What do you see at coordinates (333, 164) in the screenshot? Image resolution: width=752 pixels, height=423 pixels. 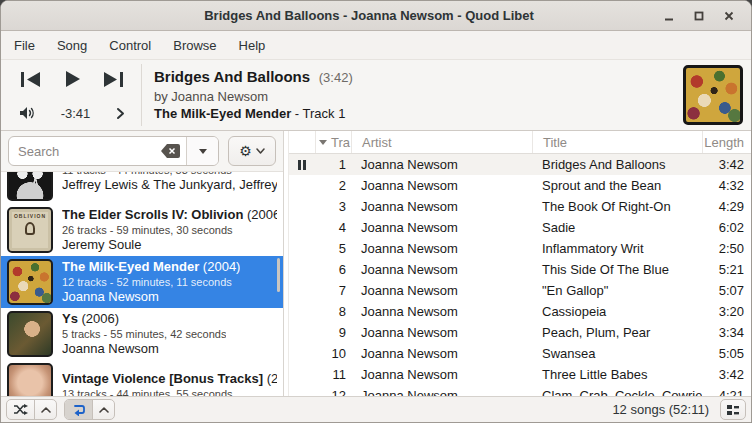 I see `track-cell: 1` at bounding box center [333, 164].